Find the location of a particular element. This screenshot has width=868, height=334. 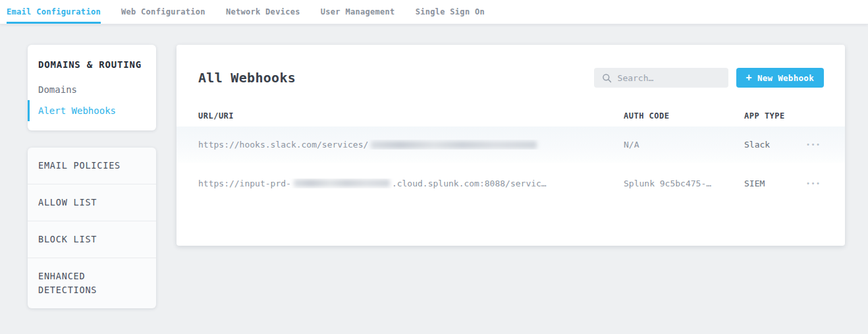

table-header: URL/URI AUTH CODE APP TYPE is located at coordinates (511, 116).